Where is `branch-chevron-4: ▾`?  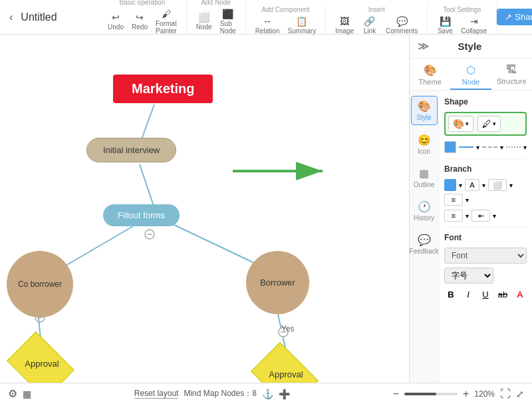
branch-chevron-4: ▾ is located at coordinates (467, 200).